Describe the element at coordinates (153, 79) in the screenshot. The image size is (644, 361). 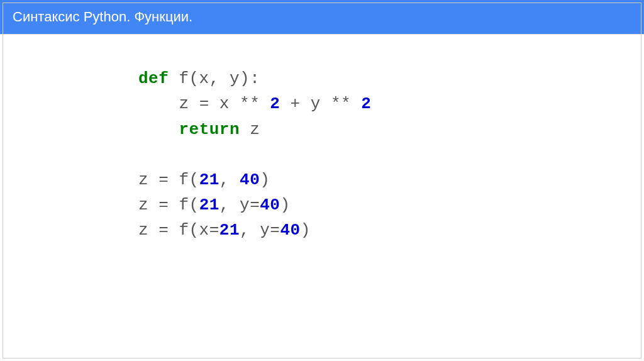
I see `keyword-def: def` at that location.